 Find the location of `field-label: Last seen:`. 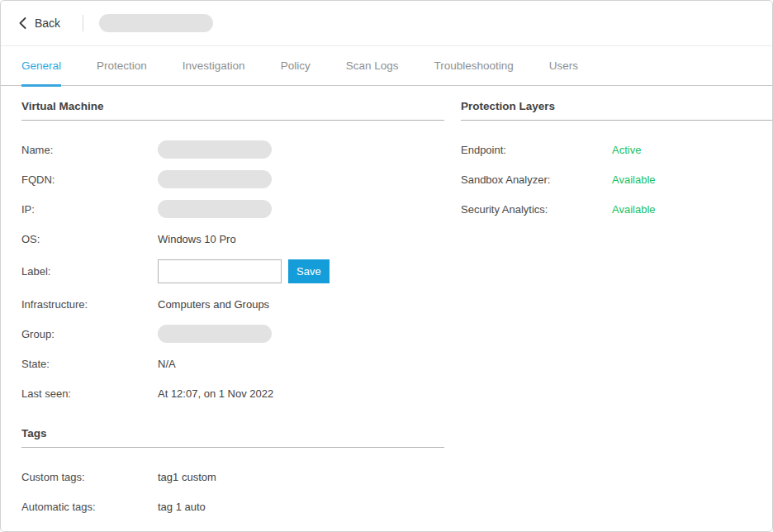

field-label: Last seen: is located at coordinates (89, 393).